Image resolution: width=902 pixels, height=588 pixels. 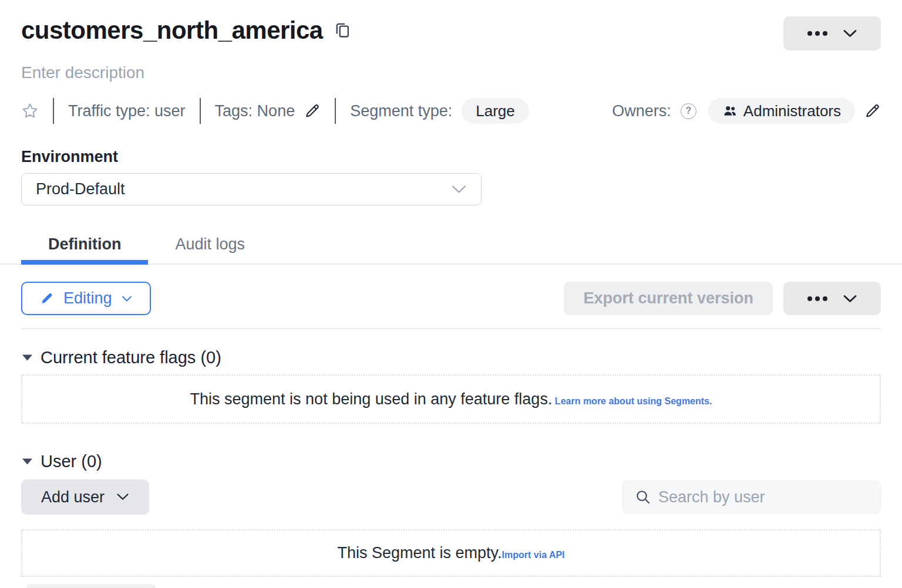 I want to click on editing-mode-button: Editing, so click(x=86, y=298).